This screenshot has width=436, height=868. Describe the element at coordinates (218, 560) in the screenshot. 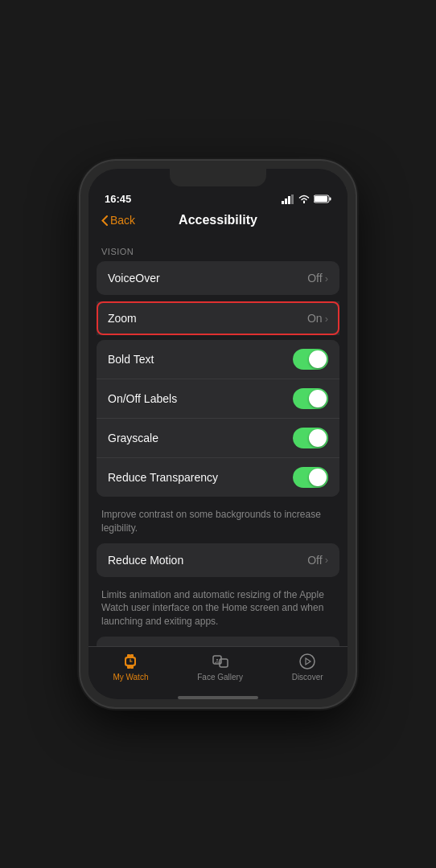

I see `reduce-motion-row: Reduce Motion Off ›` at that location.